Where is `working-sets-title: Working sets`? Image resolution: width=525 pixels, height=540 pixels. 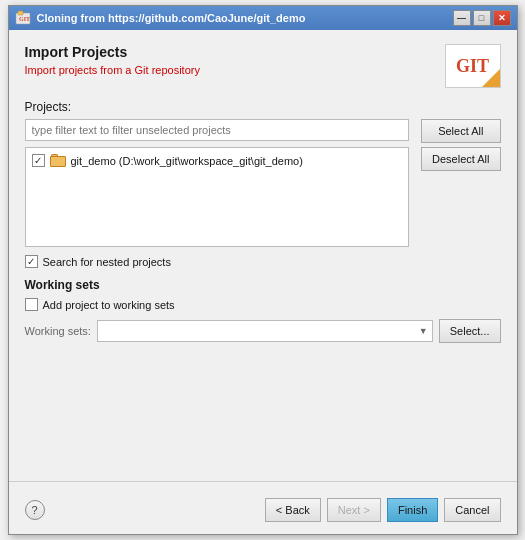
working-sets-title: Working sets is located at coordinates (263, 285).